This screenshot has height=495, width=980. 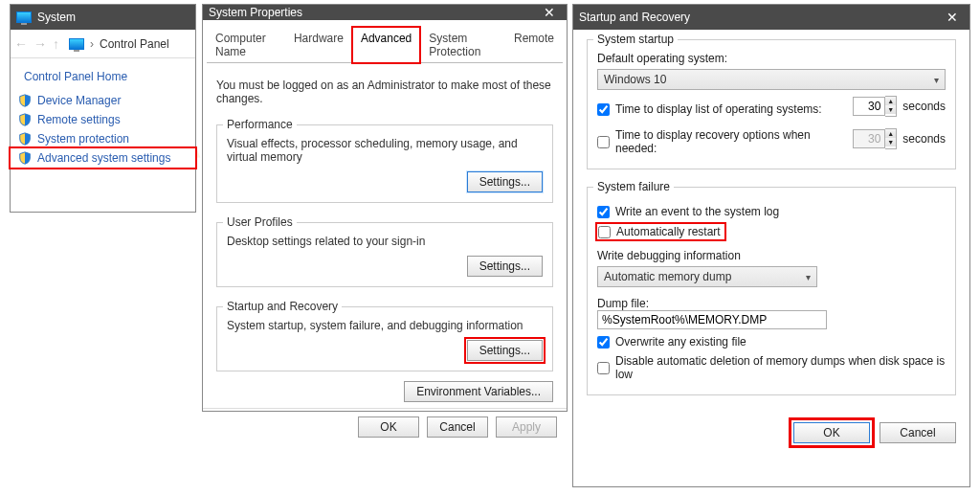 I want to click on checkbox-label: Write an event to the system log, so click(x=697, y=212).